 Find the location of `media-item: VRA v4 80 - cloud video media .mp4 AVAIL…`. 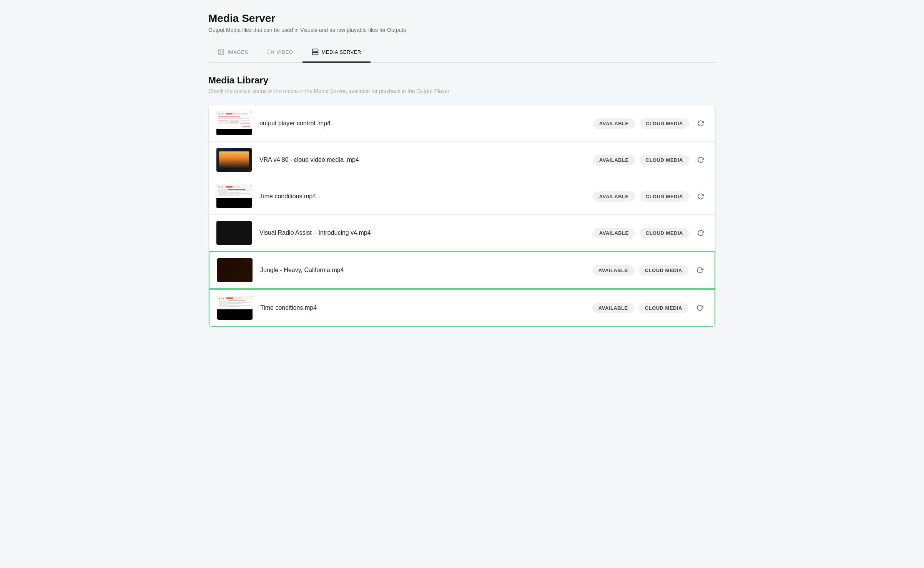

media-item: VRA v4 80 - cloud video media .mp4 AVAIL… is located at coordinates (462, 160).